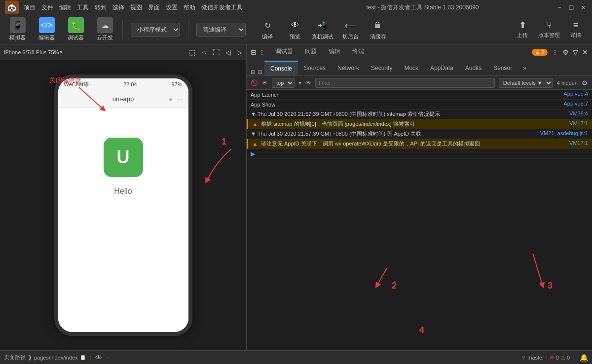  I want to click on filter-eye-icon: 👁, so click(265, 83).